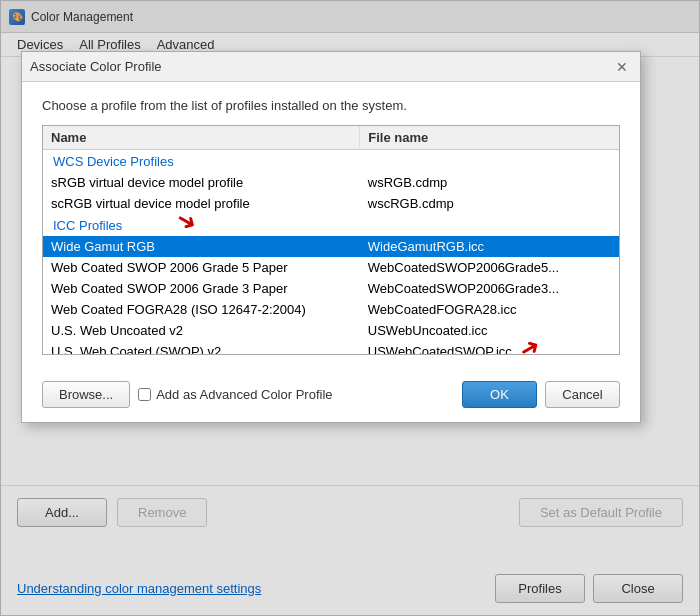  I want to click on table-row: scRGB virtual device model profilewscRGB…, so click(331, 204).